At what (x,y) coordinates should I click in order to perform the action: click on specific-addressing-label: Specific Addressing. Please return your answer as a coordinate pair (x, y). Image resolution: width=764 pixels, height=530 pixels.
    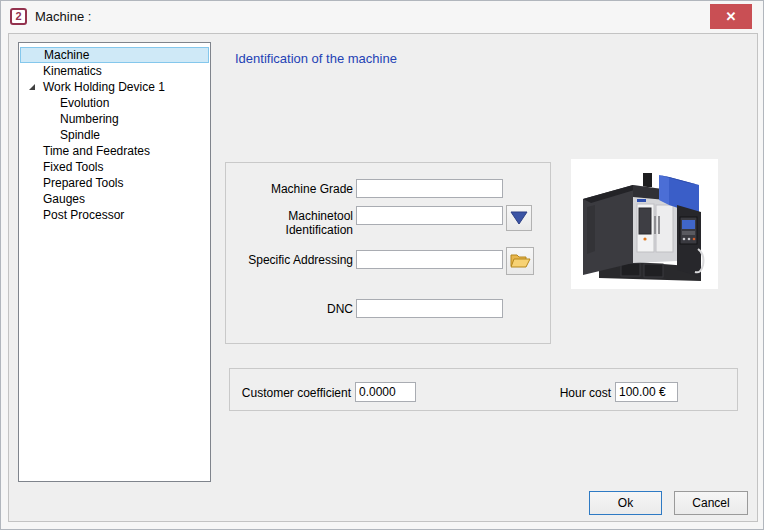
    Looking at the image, I should click on (290, 260).